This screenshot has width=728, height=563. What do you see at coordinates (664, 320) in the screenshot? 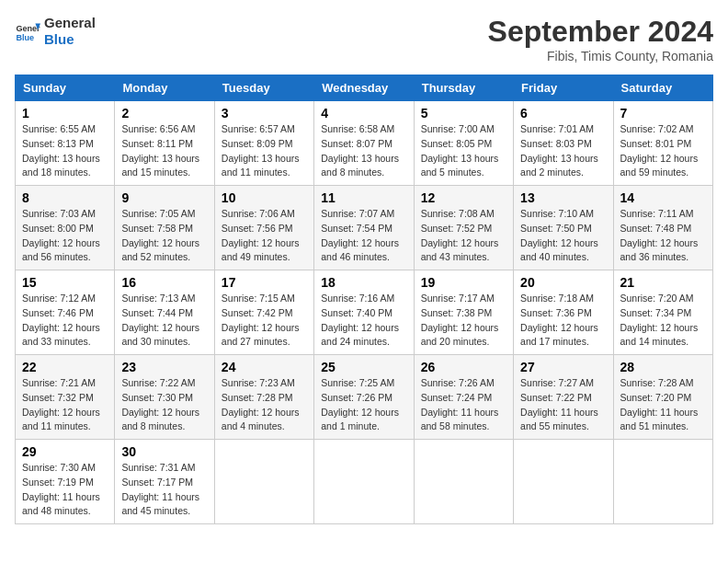
I see `day-info: Sunrise: 7:20 AM Sunset: 7:34 PM Dayligh…` at bounding box center [664, 320].